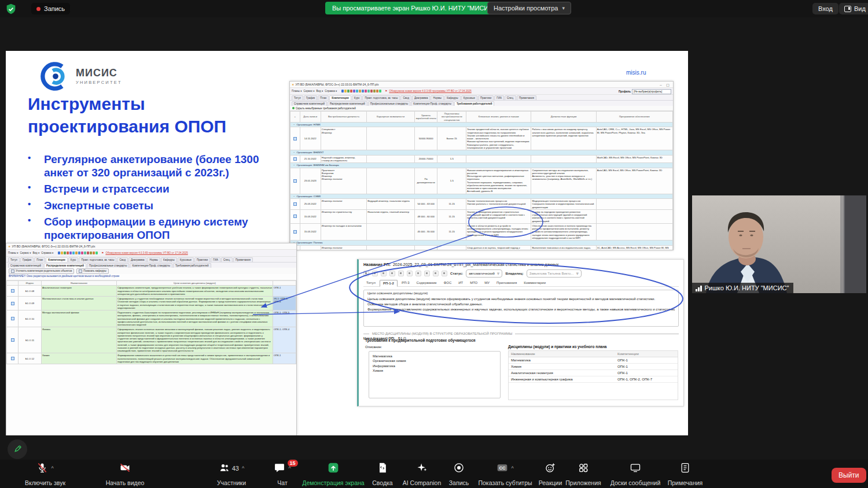  Describe the element at coordinates (685, 474) in the screenshot. I see `toolbar-item-notes: Примечания` at that location.